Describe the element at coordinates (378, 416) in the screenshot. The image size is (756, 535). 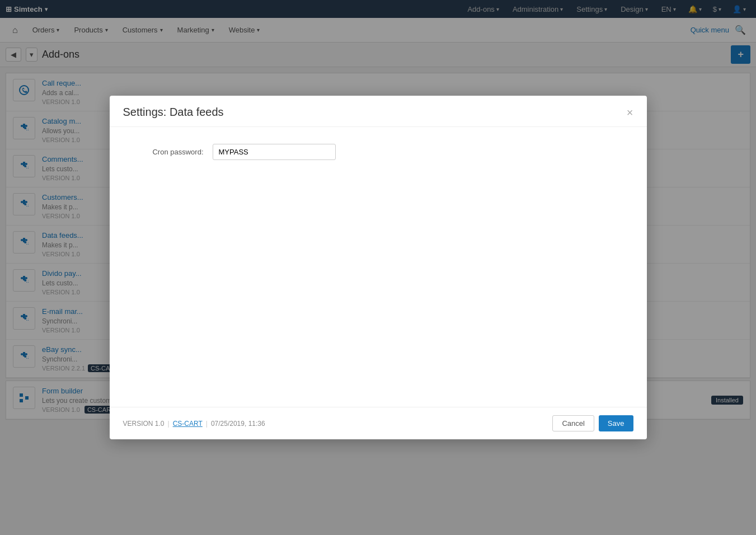
I see `modal-footer: VERSION 1.0 | CS-CART | 07/25/2019, 11:3…` at that location.